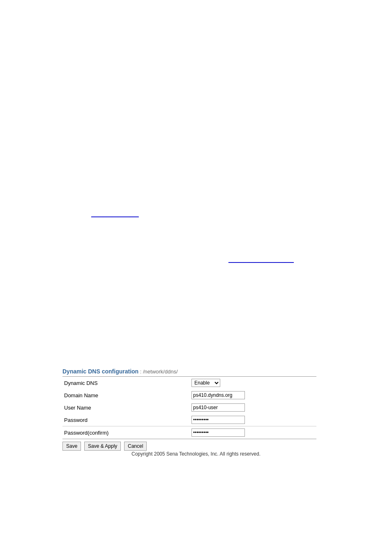  Describe the element at coordinates (126, 433) in the screenshot. I see `field-label-password-confirm: Password(confirm)` at that location.